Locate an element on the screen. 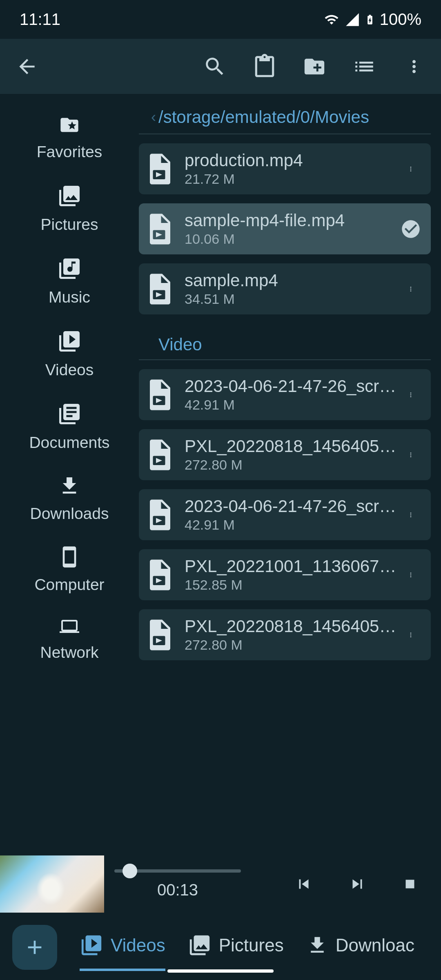 The width and height of the screenshot is (441, 980). app-bar is located at coordinates (220, 66).